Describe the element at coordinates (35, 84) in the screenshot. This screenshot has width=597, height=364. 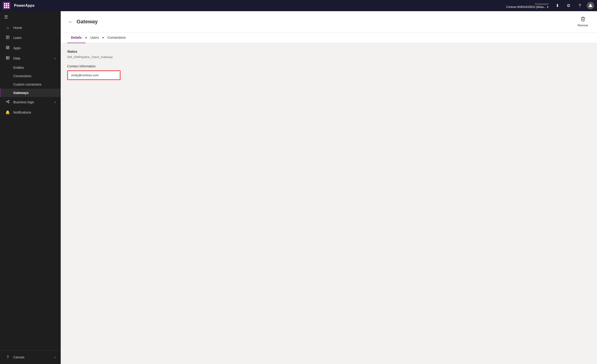
I see `sidebar-label-custom-connectors: Custom connectors` at that location.